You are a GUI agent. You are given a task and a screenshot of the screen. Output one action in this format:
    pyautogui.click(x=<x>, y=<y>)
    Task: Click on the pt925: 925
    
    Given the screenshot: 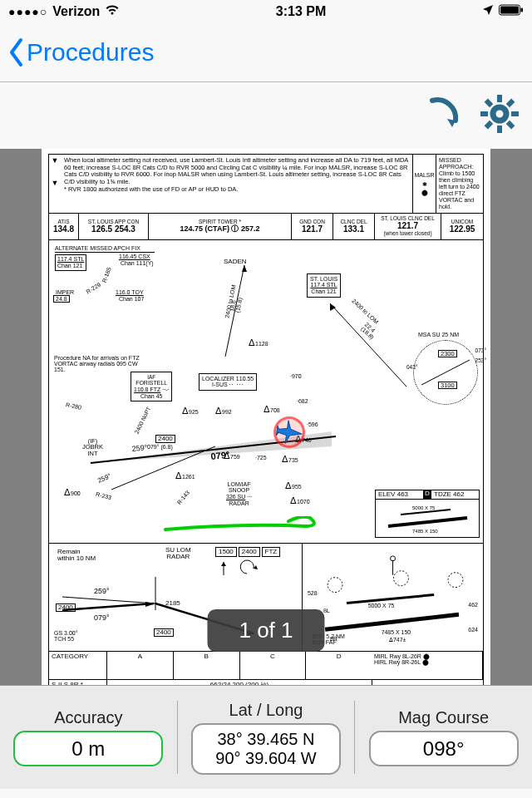 What is the action you would take?
    pyautogui.click(x=194, y=412)
    